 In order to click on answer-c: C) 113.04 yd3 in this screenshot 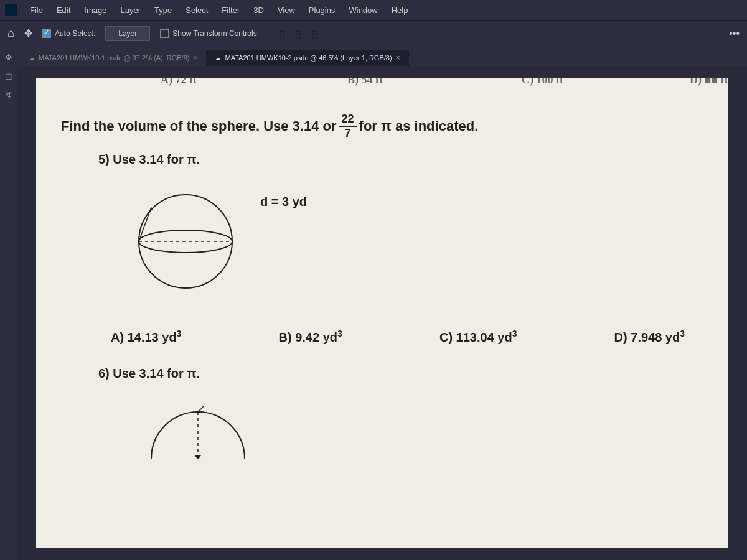, I will do `click(478, 337)`.